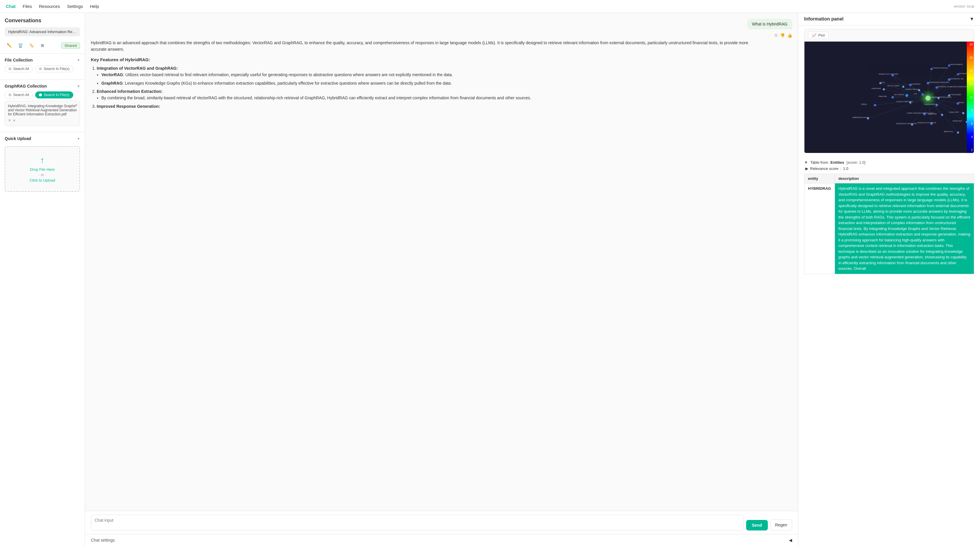  I want to click on upload-icon: ↑, so click(42, 160).